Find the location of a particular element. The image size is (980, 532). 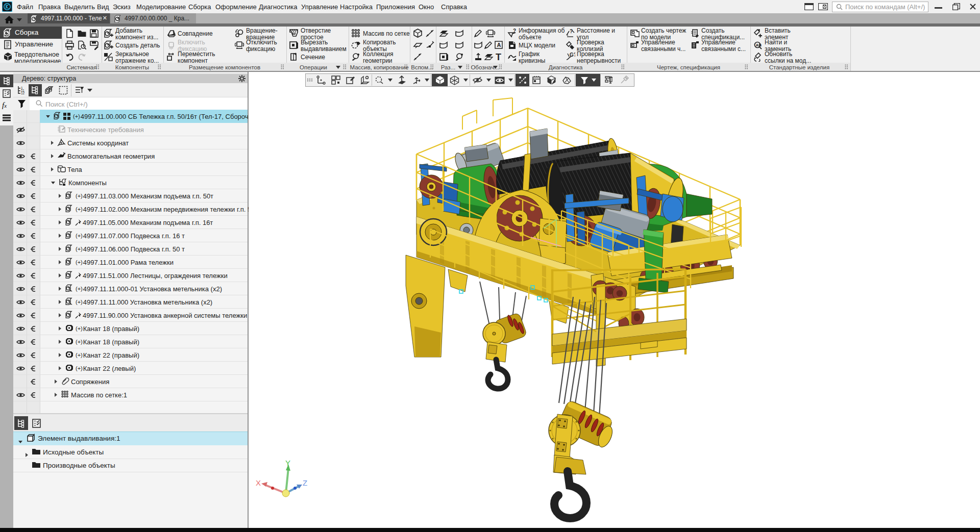

svg-text: Y is located at coordinates (288, 463).